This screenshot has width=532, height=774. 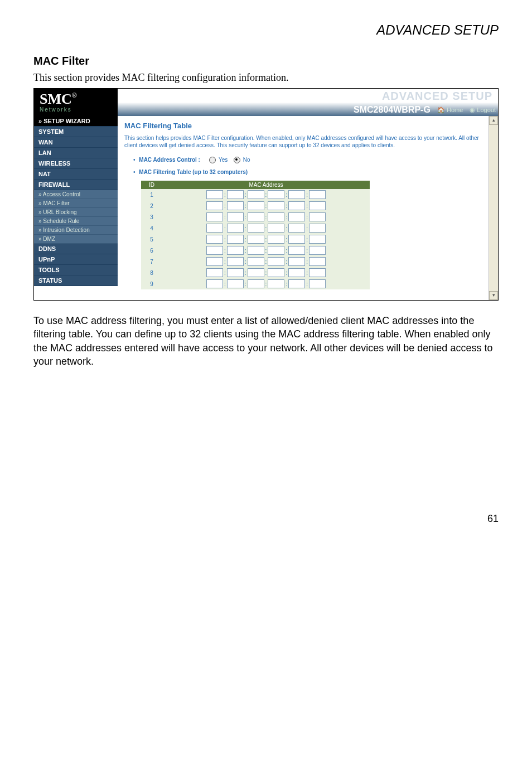 What do you see at coordinates (308, 126) in the screenshot?
I see `panel-title: MAC Filtering Table` at bounding box center [308, 126].